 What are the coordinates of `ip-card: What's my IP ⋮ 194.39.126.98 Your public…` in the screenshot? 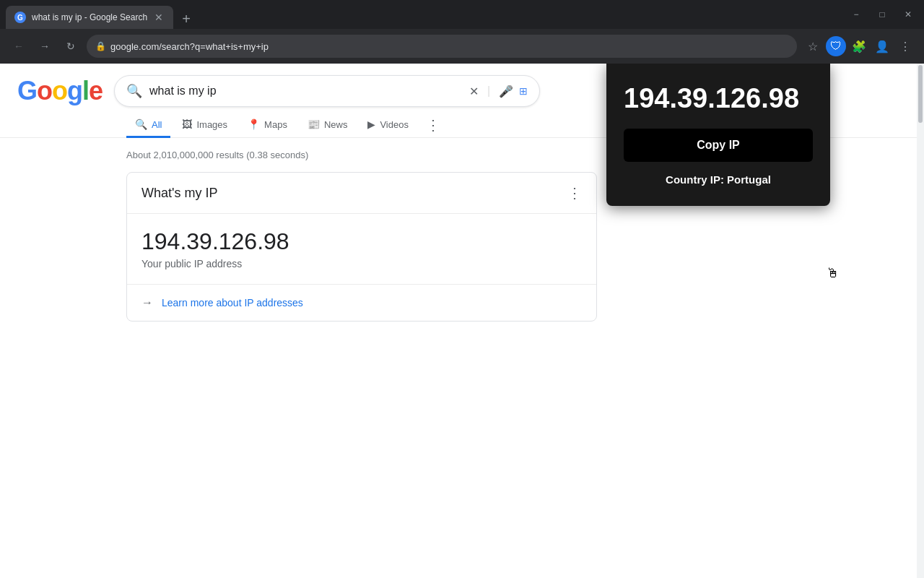 It's located at (362, 247).